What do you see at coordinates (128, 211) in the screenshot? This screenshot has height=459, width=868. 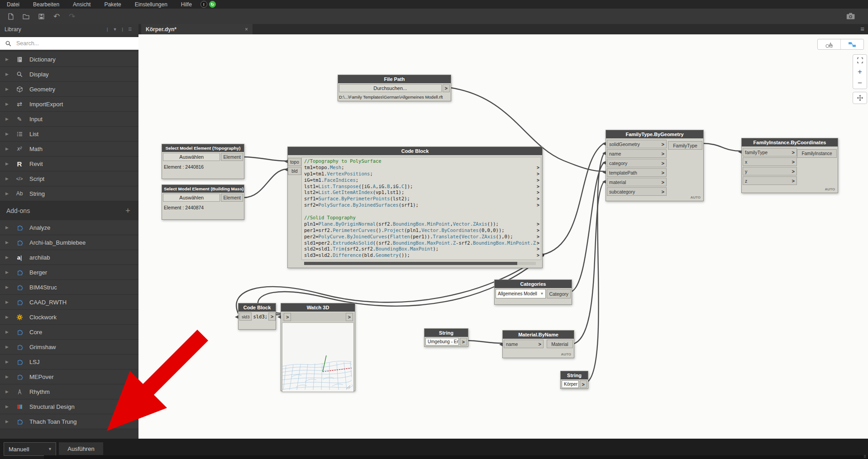 I see `add-package-icon: +` at bounding box center [128, 211].